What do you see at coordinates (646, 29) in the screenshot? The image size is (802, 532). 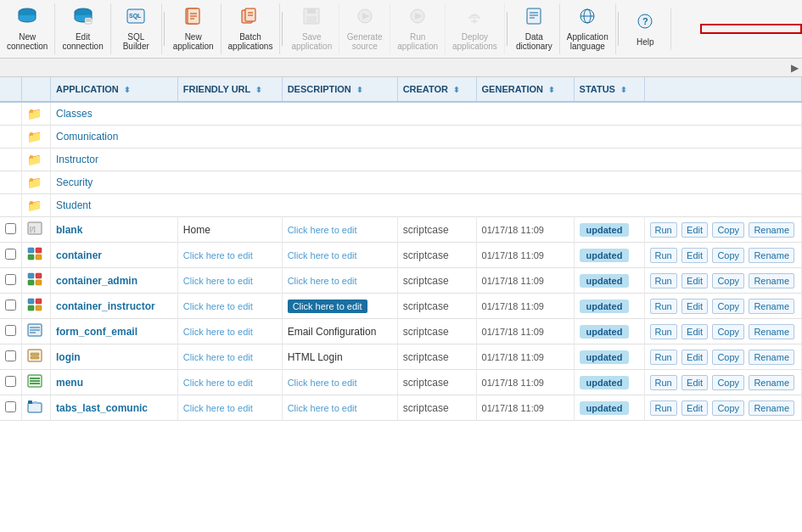 I see `toolbar-help: ? Help` at bounding box center [646, 29].